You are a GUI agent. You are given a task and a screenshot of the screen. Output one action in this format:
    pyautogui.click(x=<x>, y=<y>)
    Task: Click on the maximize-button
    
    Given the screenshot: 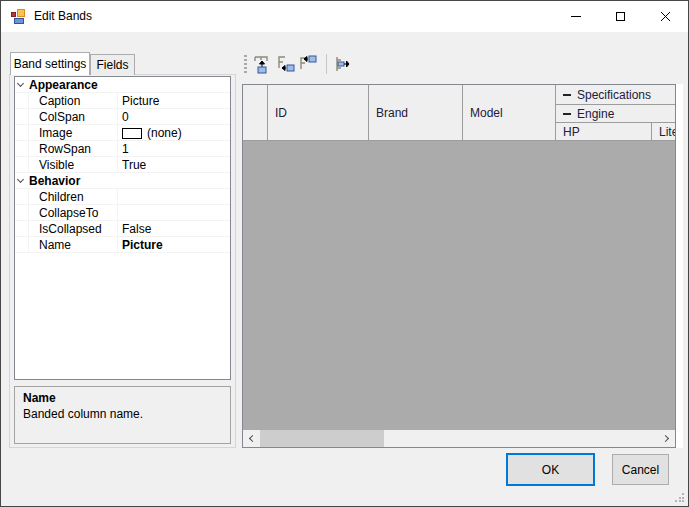 What is the action you would take?
    pyautogui.click(x=620, y=16)
    